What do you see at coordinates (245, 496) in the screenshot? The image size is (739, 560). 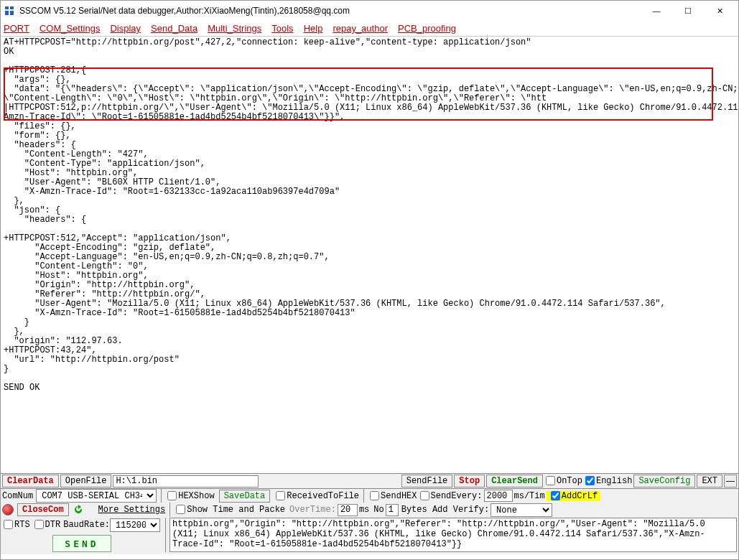 I see `save-data-button: SaveData` at bounding box center [245, 496].